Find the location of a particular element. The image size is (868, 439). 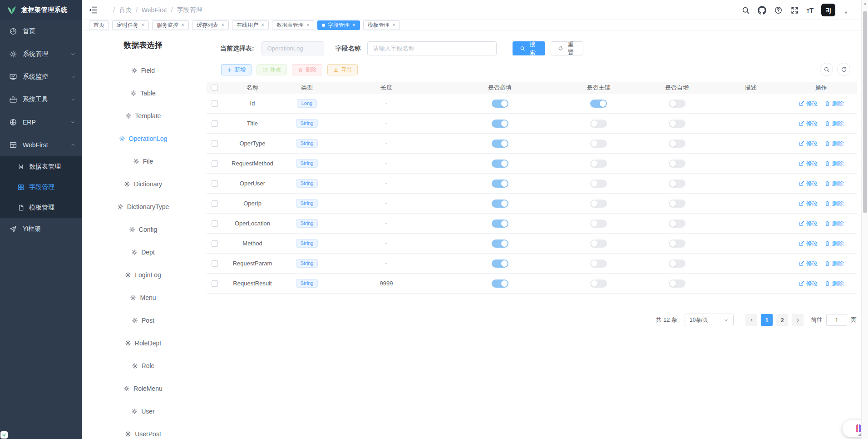

table-tree-item: LoginLog is located at coordinates (143, 275).